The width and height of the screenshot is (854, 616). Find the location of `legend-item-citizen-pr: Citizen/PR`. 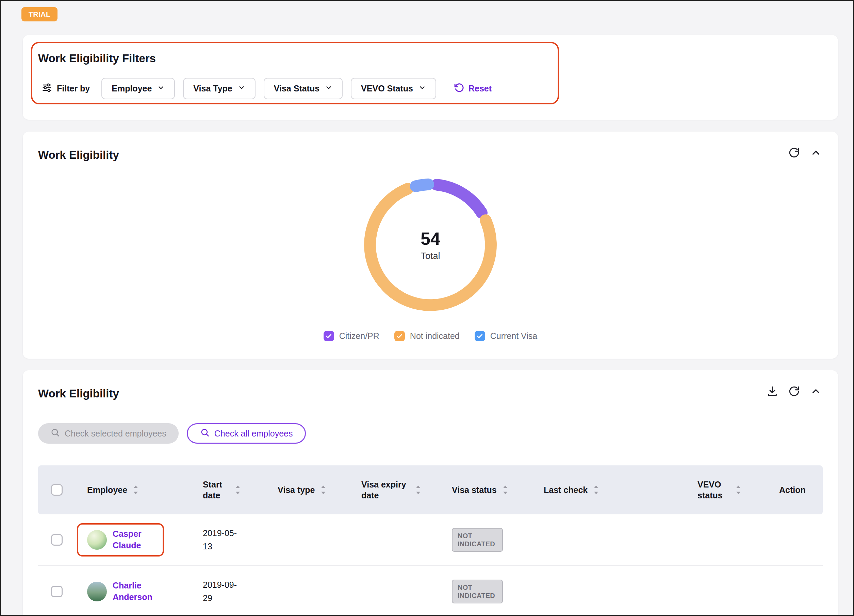

legend-item-citizen-pr: Citizen/PR is located at coordinates (351, 336).